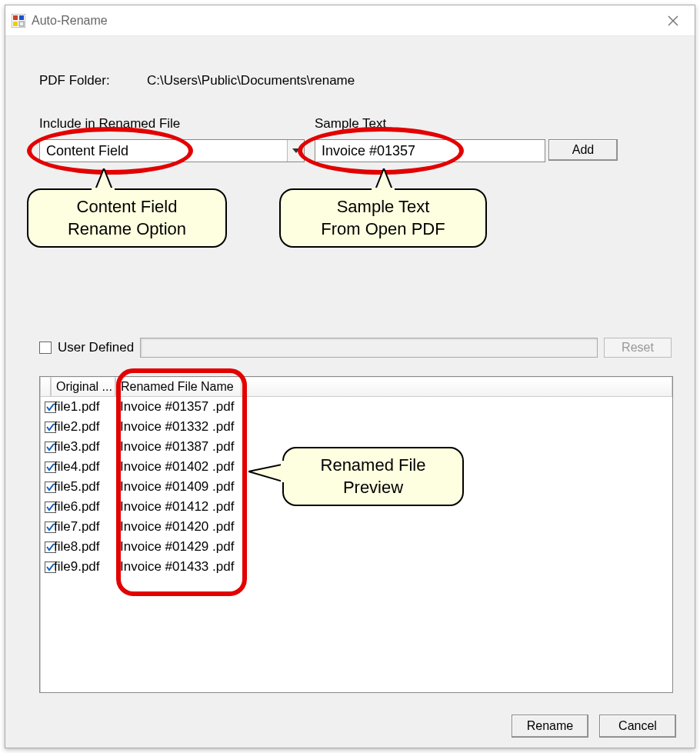  Describe the element at coordinates (356, 527) in the screenshot. I see `table-row: file7.pdfInvoice #01420 .pdf` at that location.